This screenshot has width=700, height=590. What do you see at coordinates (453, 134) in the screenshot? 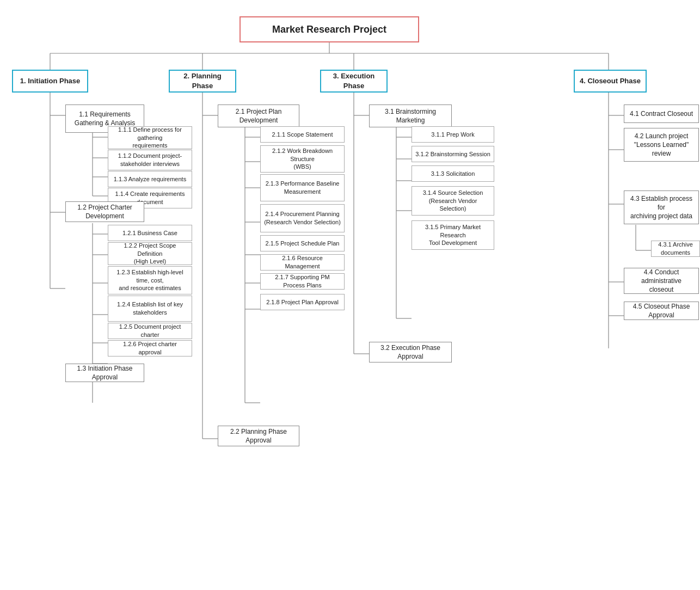
I see `node-3-1-1: 3.1.1 Prep Work` at bounding box center [453, 134].